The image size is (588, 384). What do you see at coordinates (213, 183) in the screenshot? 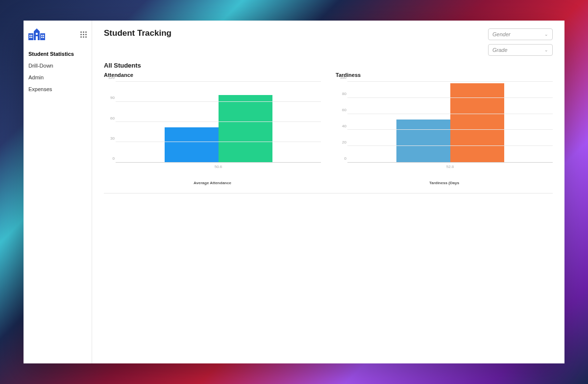
I see `chart-attendance-xlabel: Average Attendance` at bounding box center [213, 183].